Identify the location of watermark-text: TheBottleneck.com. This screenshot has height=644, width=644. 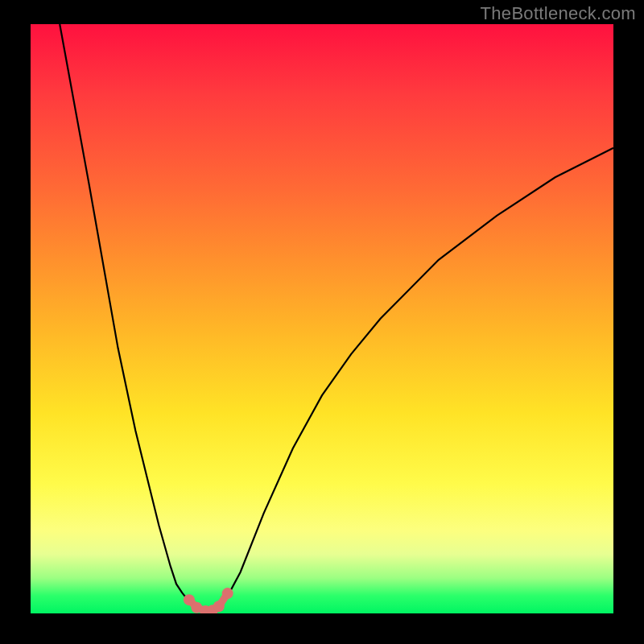
(559, 14).